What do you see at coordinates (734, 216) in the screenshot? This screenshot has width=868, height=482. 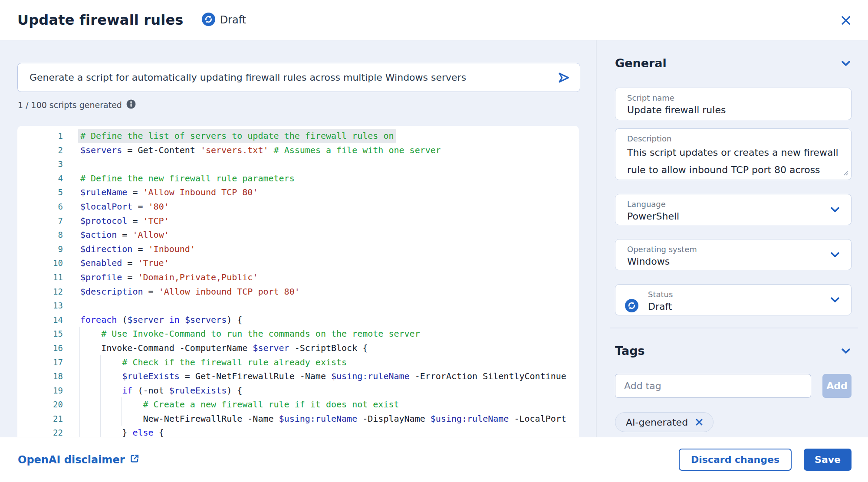 I see `language-value: PowerShell` at bounding box center [734, 216].